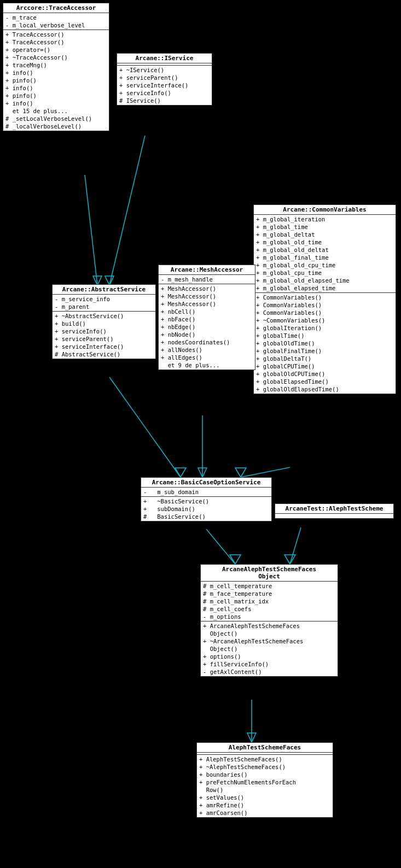 This screenshot has width=401, height=868. Describe the element at coordinates (269, 601) in the screenshot. I see `fo-f3: # m_cell_matrix_idx` at that location.